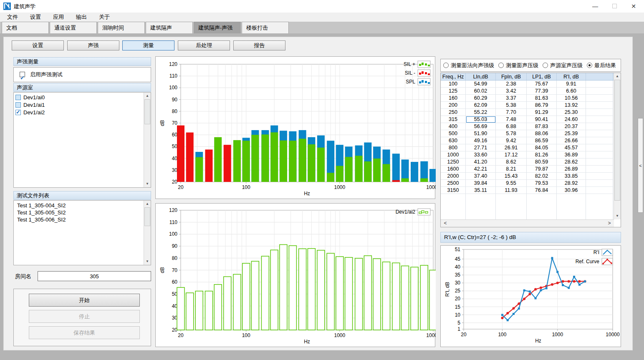 This screenshot has height=360, width=644. I want to click on channel-list-scrollbar: ▲ ▼, so click(147, 140).